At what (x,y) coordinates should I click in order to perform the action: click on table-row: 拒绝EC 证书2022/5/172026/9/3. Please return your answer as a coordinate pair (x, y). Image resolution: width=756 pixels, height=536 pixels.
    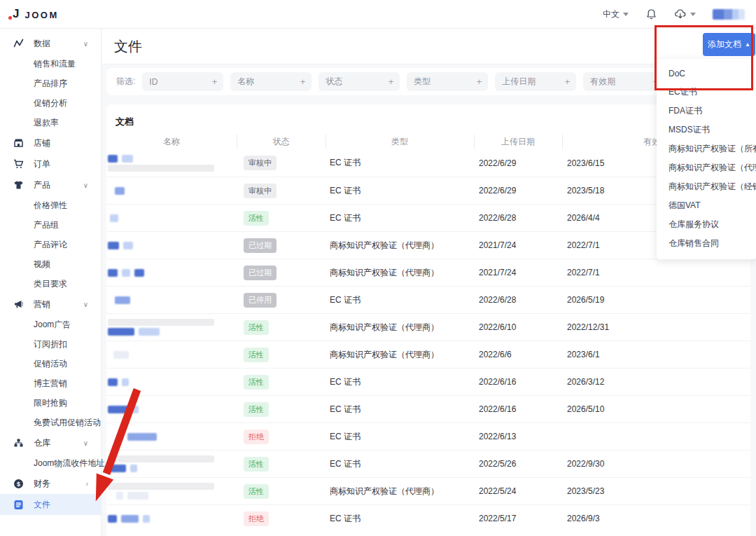
    Looking at the image, I should click on (428, 518).